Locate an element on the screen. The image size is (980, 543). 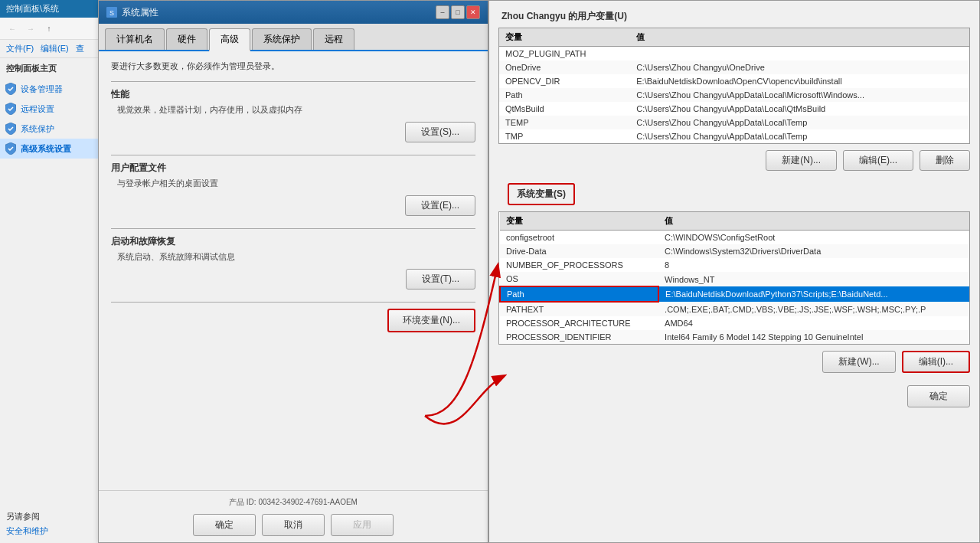
sys-vars-row: NUMBER_OF_PROCESSORS8 is located at coordinates (735, 265).